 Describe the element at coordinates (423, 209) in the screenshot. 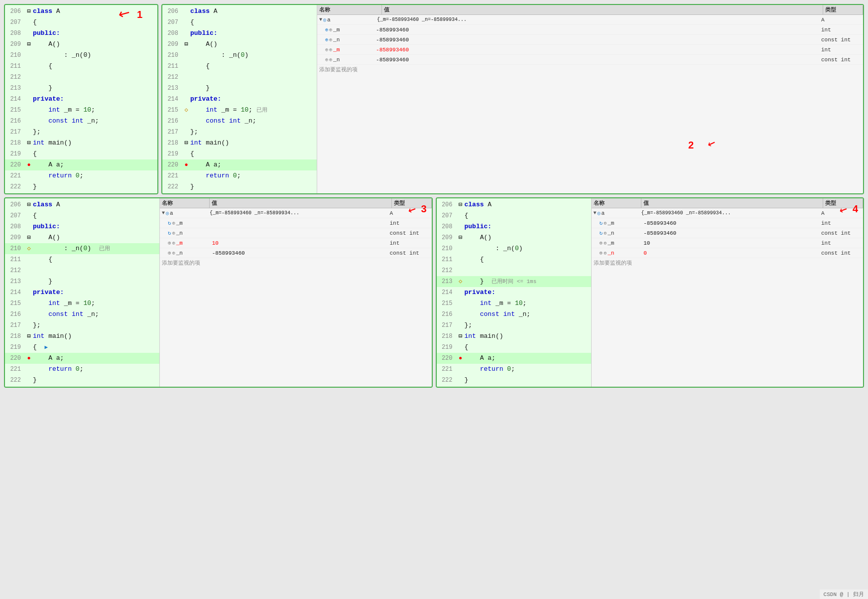

I see `annotation-3: 3` at that location.